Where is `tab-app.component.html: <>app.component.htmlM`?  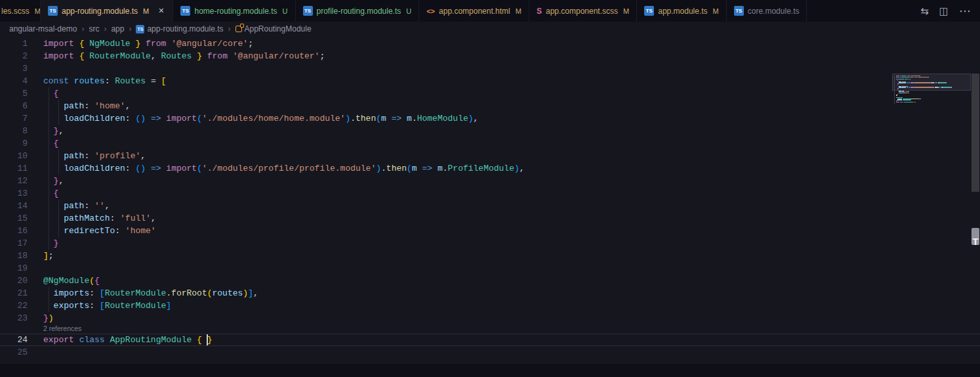 tab-app.component.html: <>app.component.htmlM is located at coordinates (474, 11).